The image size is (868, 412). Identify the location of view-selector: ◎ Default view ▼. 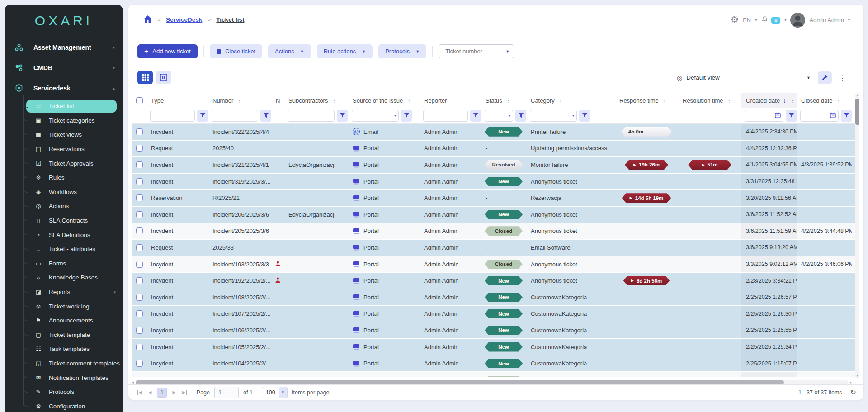
(745, 78).